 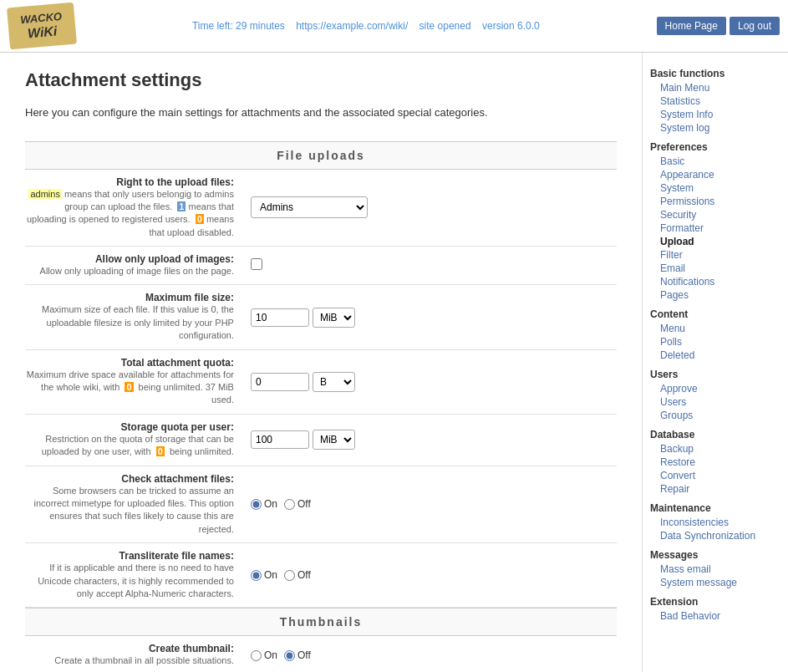 What do you see at coordinates (321, 654) in the screenshot?
I see `thumbnails-table: Create thumbnail: Create a thumbnail in …` at bounding box center [321, 654].